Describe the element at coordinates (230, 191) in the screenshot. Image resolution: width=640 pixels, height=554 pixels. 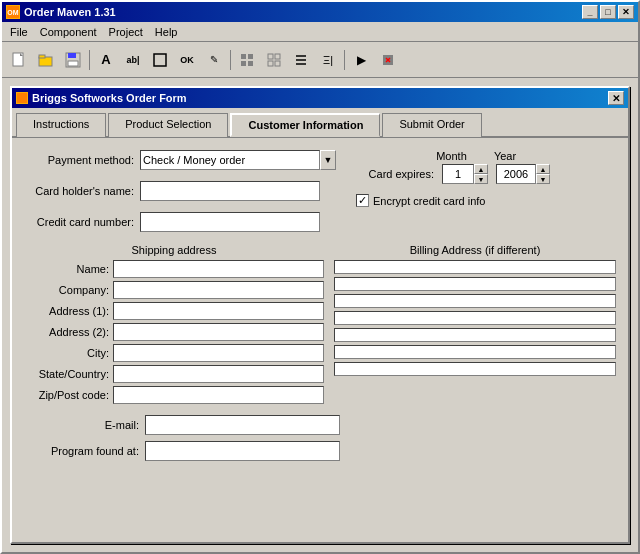
I see `cardholder-input` at that location.